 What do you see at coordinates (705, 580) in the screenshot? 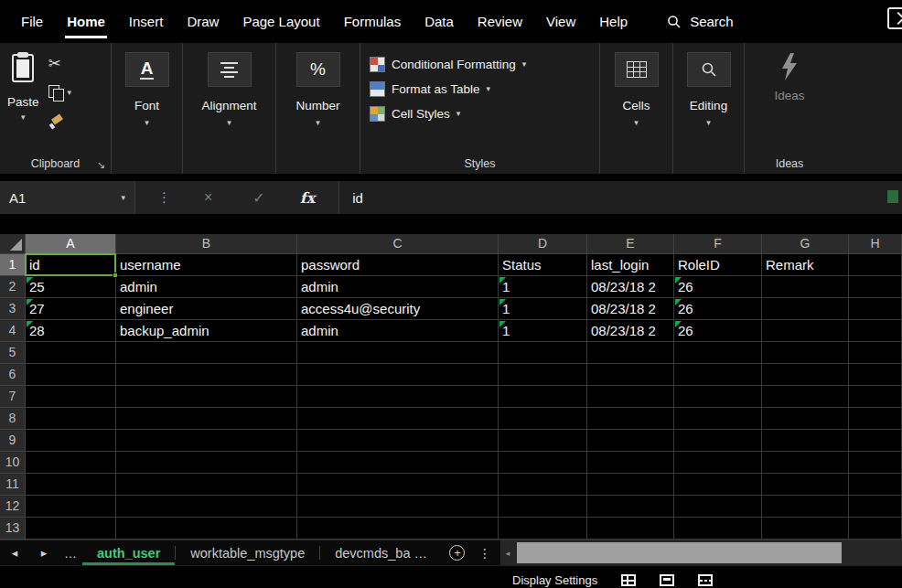
I see `view-page-break-icon` at bounding box center [705, 580].